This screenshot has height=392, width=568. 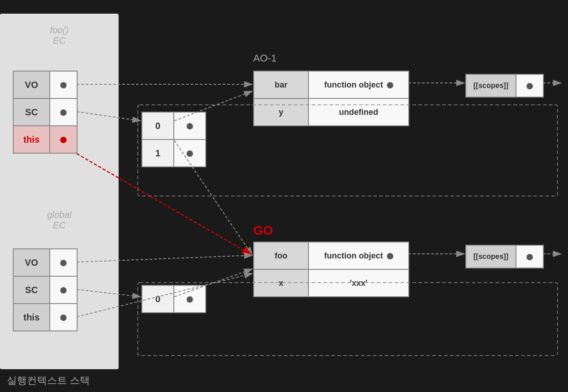 What do you see at coordinates (281, 283) in the screenshot?
I see `go-x-key: x` at bounding box center [281, 283].